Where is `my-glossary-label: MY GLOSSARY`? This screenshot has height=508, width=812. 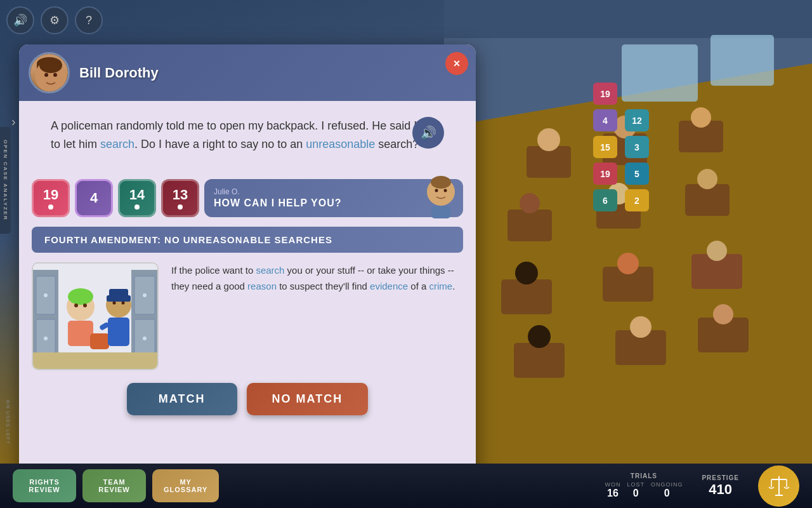 my-glossary-label: MY GLOSSARY is located at coordinates (185, 486).